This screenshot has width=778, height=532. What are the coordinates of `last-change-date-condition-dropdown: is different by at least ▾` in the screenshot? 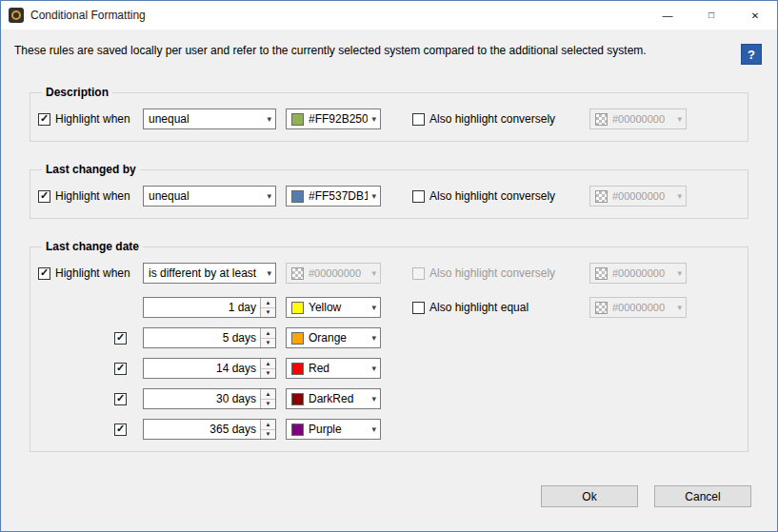 It's located at (209, 273).